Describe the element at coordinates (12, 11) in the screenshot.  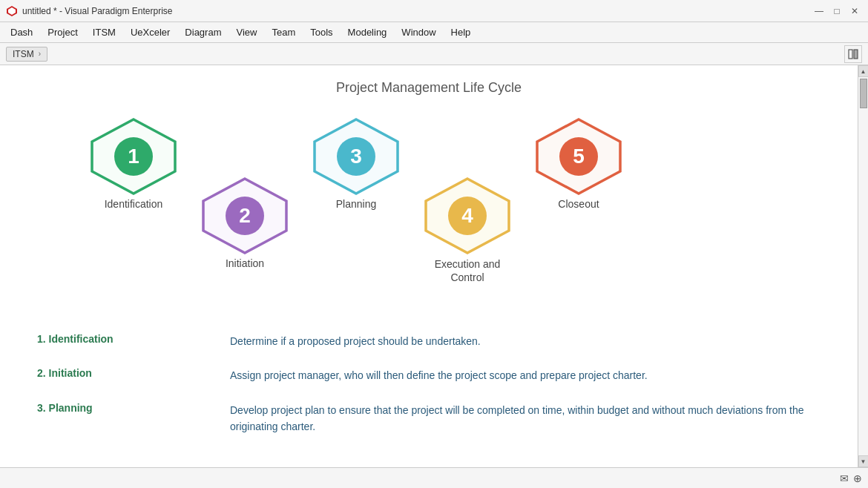
I see `app-icon` at that location.